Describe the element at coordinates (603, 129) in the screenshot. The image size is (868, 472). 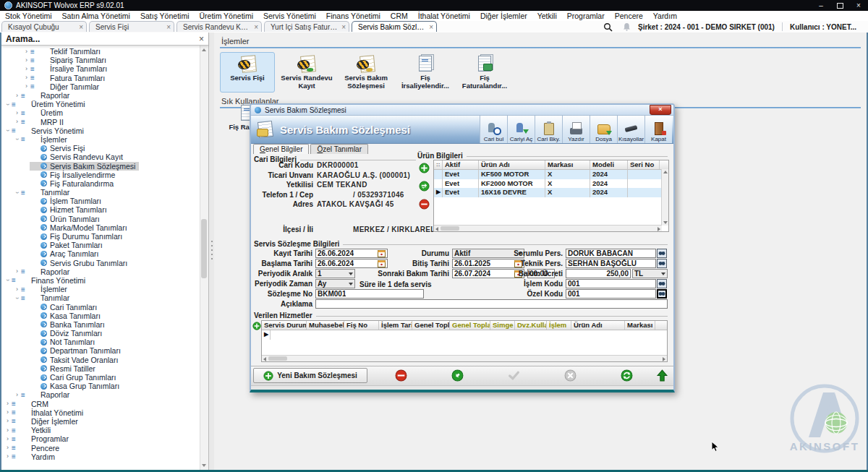
I see `toolbar-button: Dosya` at that location.